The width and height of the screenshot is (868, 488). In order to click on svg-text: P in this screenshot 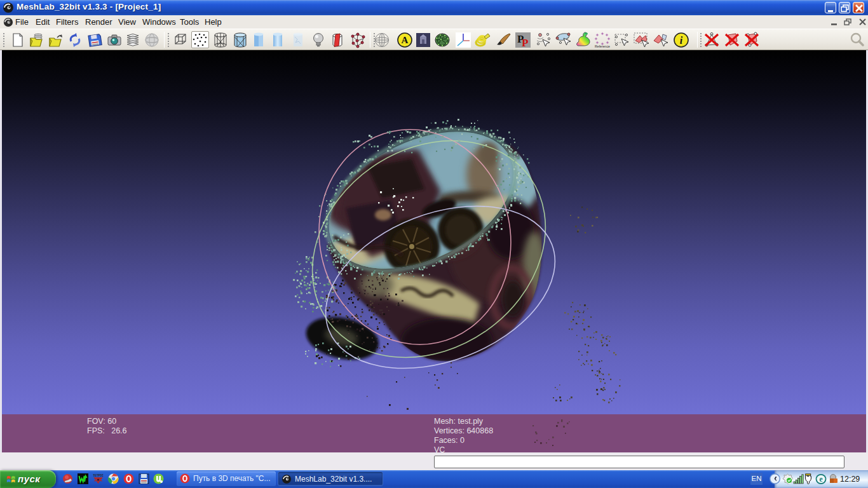, I will do `click(525, 43)`.